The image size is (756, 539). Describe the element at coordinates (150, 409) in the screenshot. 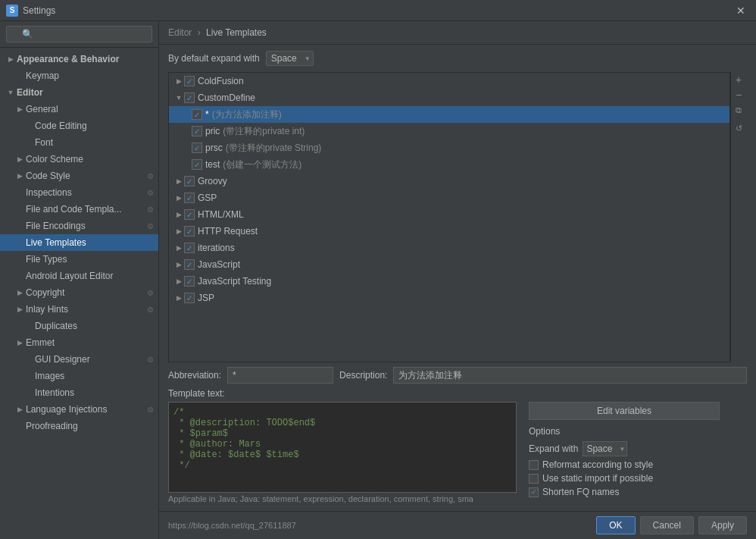

I see `gear-icon: ⚙` at that location.